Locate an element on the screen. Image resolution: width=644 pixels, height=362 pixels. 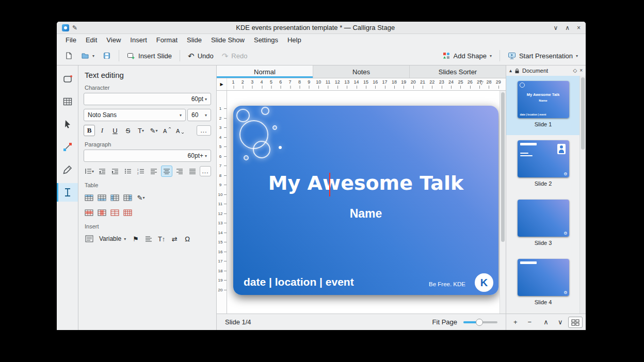
swap-direction-button: ⇄ is located at coordinates (174, 239).